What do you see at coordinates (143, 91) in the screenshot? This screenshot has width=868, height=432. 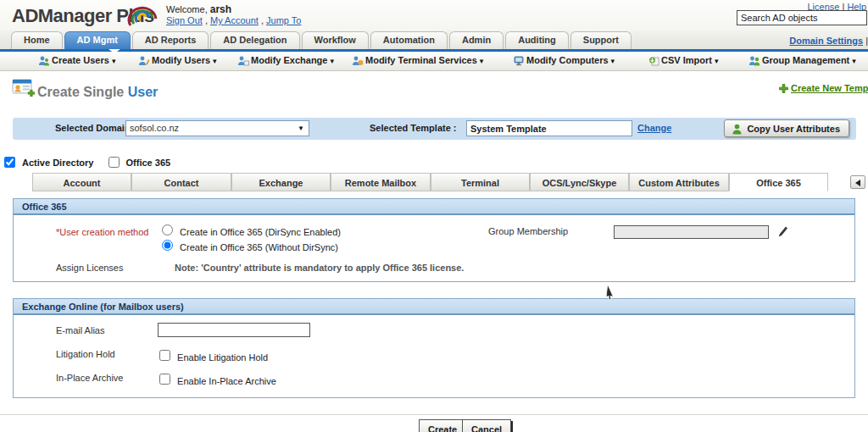 I see `page-title-highlight: User` at bounding box center [143, 91].